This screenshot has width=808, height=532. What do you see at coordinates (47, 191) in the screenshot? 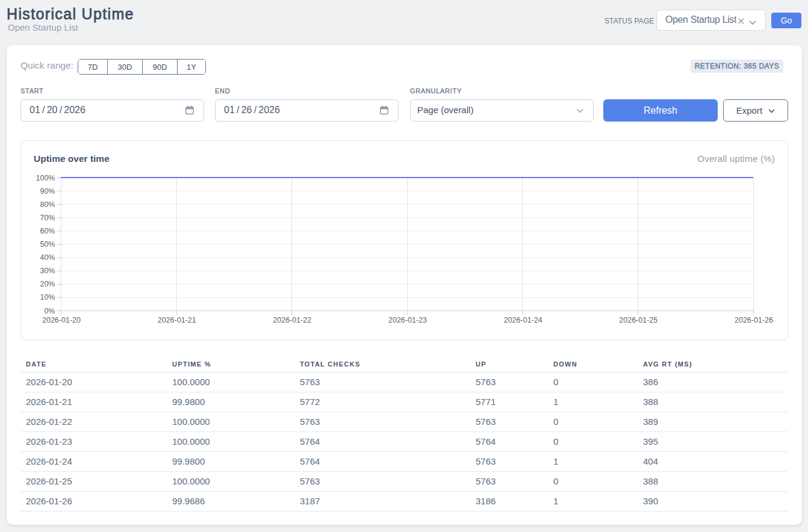
I see `svg-text: 90%` at bounding box center [47, 191].